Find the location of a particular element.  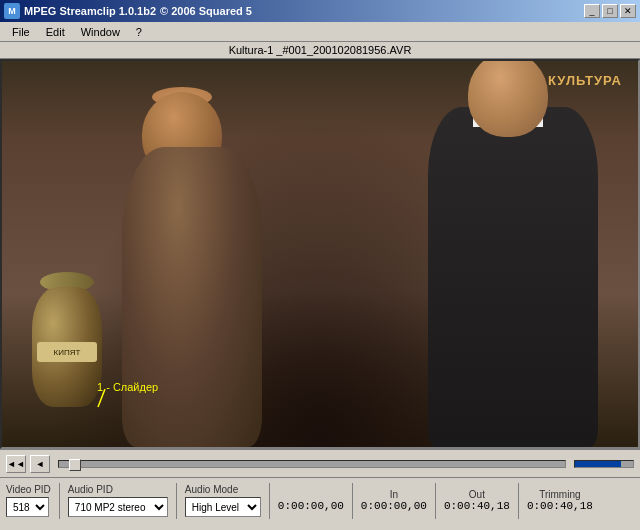

samovar-sign: КИПЯТ is located at coordinates (67, 352).